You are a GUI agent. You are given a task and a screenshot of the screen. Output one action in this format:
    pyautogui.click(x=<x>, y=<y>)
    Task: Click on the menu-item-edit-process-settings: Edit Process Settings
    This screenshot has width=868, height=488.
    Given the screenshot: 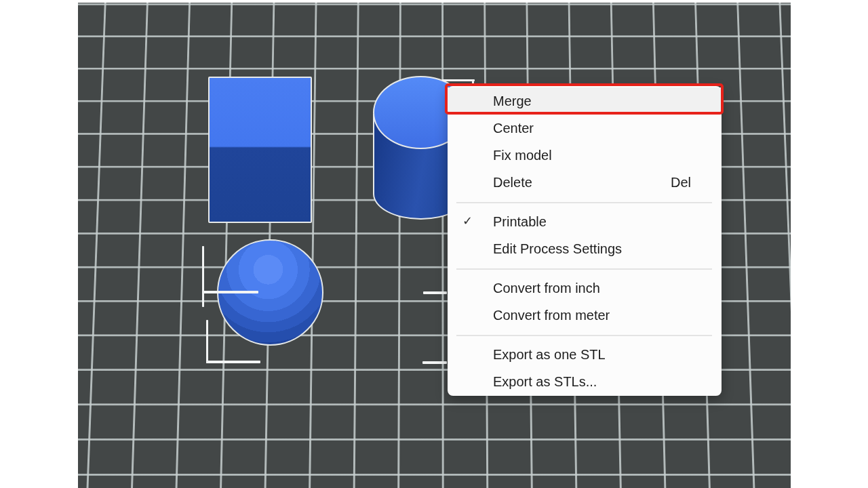 What is the action you would take?
    pyautogui.click(x=585, y=249)
    